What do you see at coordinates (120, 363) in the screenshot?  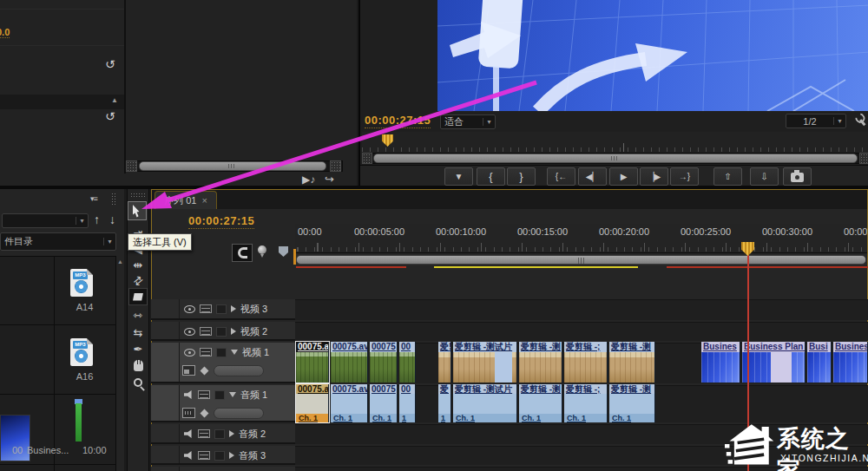 I see `project-vscrollbar: ▲` at bounding box center [120, 363].